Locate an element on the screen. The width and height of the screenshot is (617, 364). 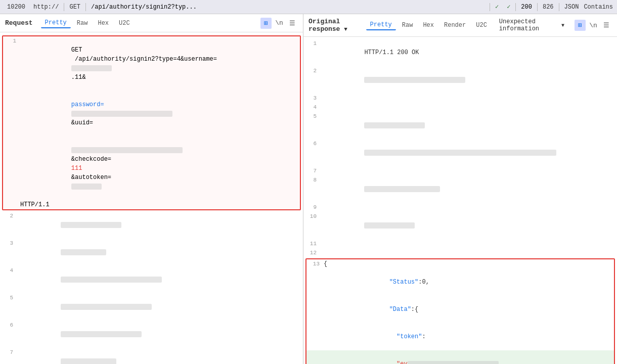
rln8: 8 is located at coordinates (313, 180).